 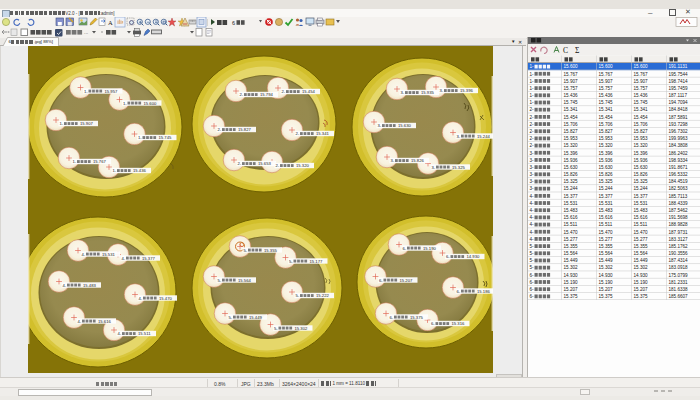 I want to click on svg-text: 196.5332, so click(x=679, y=174).